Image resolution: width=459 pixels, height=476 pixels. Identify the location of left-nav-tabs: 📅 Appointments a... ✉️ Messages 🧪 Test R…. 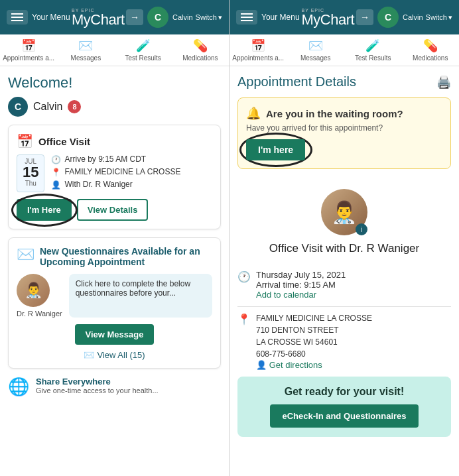
(114, 50).